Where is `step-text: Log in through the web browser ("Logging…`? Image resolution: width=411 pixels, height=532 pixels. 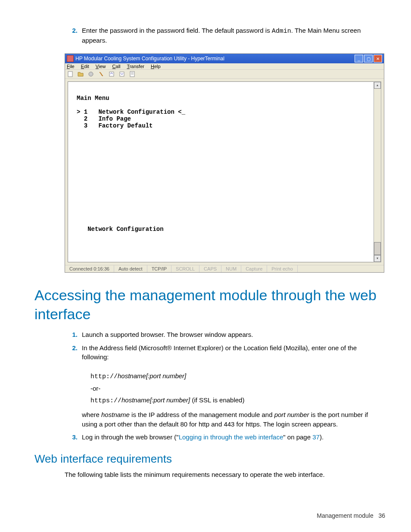
step-text: Log in through the web browser ("Logging… is located at coordinates (202, 437).